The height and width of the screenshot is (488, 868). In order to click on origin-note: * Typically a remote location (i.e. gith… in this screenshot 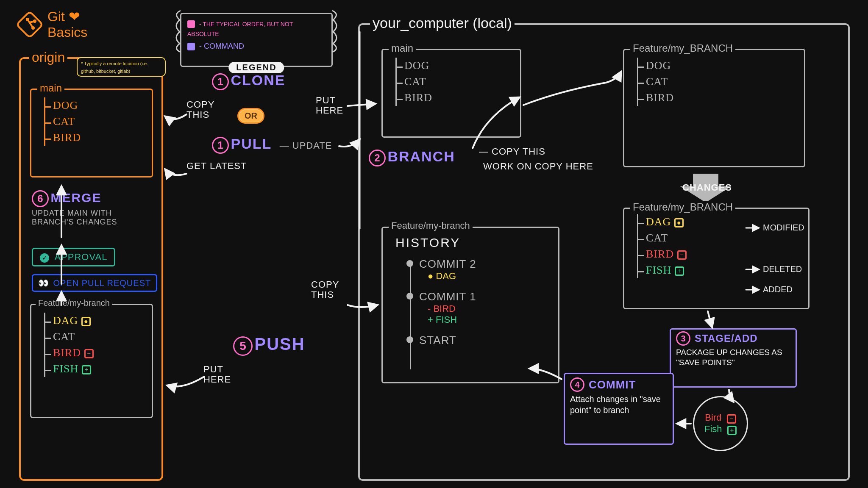, I will do `click(114, 67)`.